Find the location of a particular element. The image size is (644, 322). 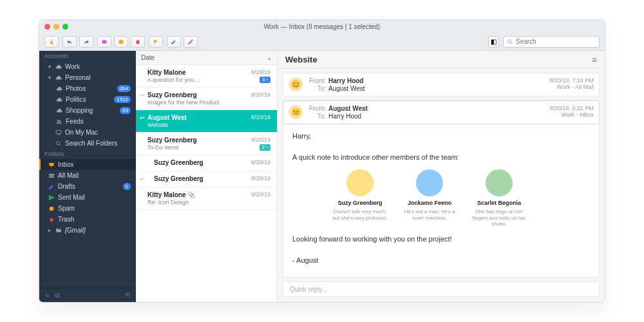

stack-icon is located at coordinates (52, 176).